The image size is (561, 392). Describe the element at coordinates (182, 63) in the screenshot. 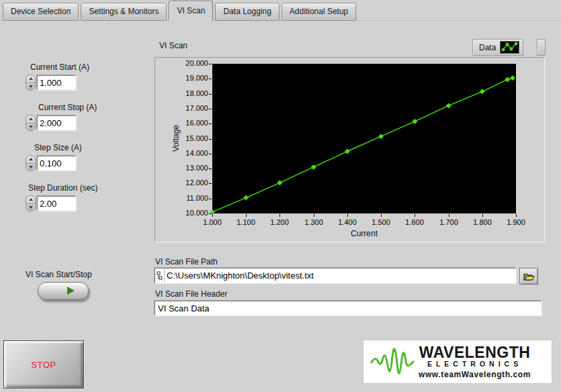

I see `y-tick-label: 20.000` at that location.